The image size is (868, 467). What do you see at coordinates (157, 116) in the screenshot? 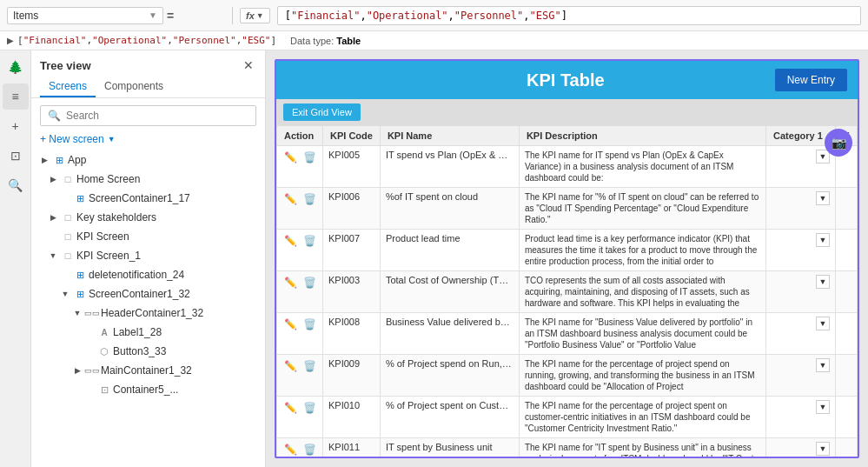
I see `search-input` at bounding box center [157, 116].